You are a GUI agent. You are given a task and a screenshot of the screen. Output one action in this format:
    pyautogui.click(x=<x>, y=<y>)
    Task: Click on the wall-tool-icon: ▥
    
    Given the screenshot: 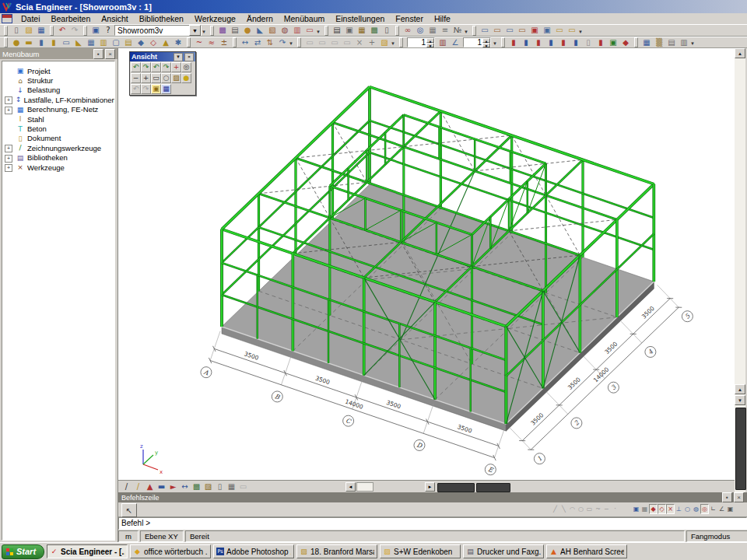 What is the action you would take?
    pyautogui.click(x=103, y=43)
    